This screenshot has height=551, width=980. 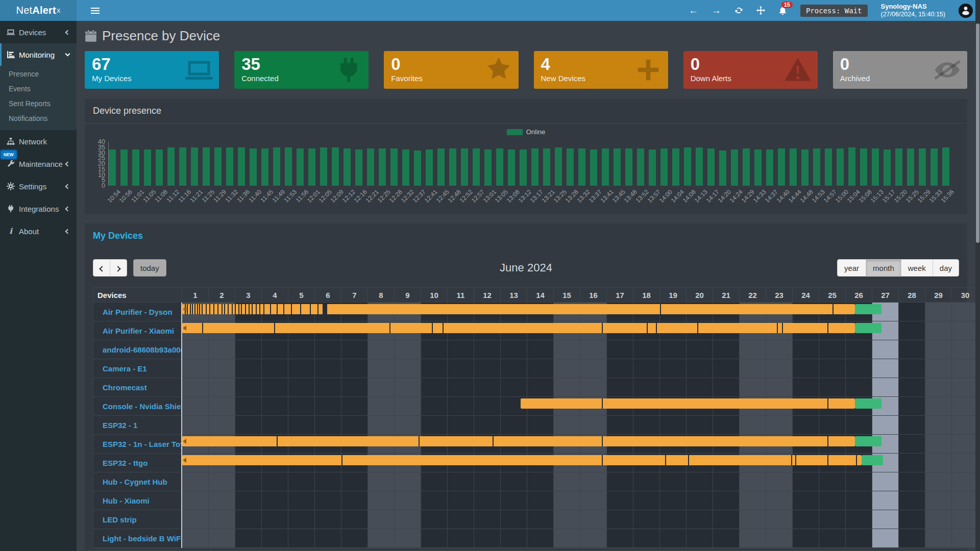 I want to click on nav-forward-icon: →, so click(x=717, y=10).